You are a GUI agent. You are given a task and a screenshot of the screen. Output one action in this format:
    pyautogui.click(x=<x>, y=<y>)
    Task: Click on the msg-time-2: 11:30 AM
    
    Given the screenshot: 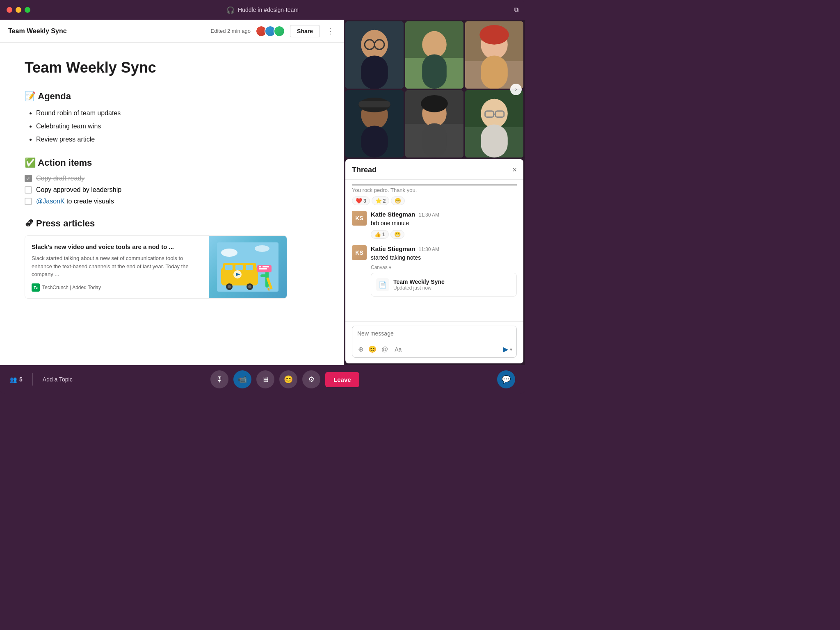 What is the action you would take?
    pyautogui.click(x=429, y=249)
    